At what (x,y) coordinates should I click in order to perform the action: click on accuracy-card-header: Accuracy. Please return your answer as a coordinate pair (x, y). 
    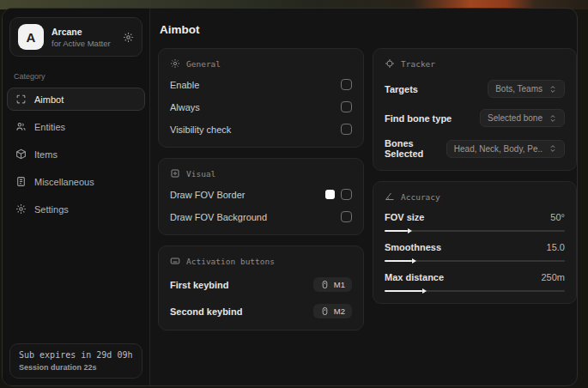
    Looking at the image, I should click on (475, 197).